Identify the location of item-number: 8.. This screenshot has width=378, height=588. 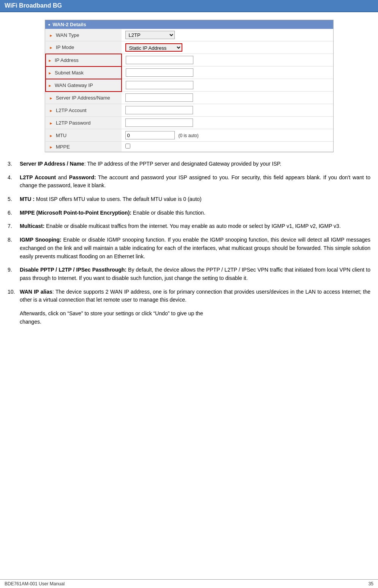
(14, 248).